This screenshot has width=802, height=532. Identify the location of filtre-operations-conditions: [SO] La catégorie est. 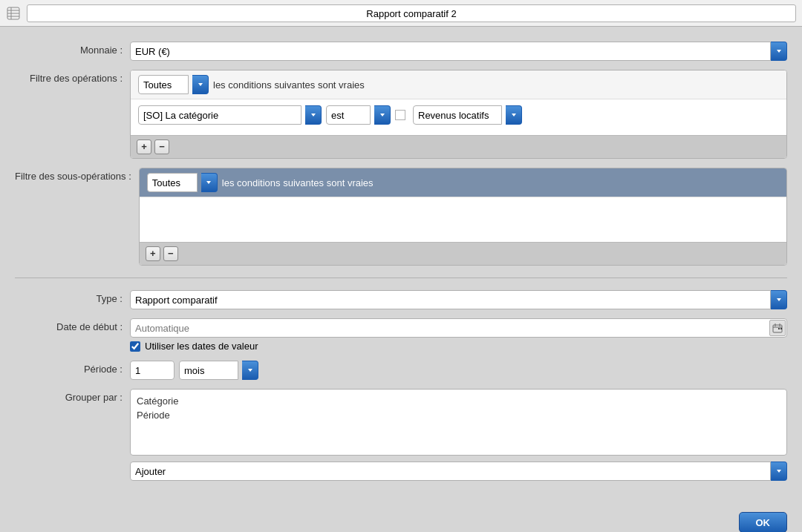
(459, 117).